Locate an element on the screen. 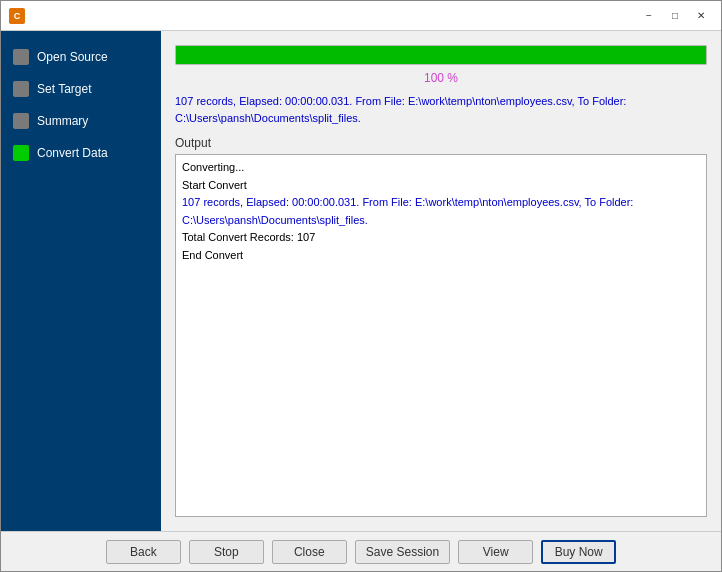  progress-info-line2: C:\Users\pansh\Documents\split_files. is located at coordinates (268, 118).